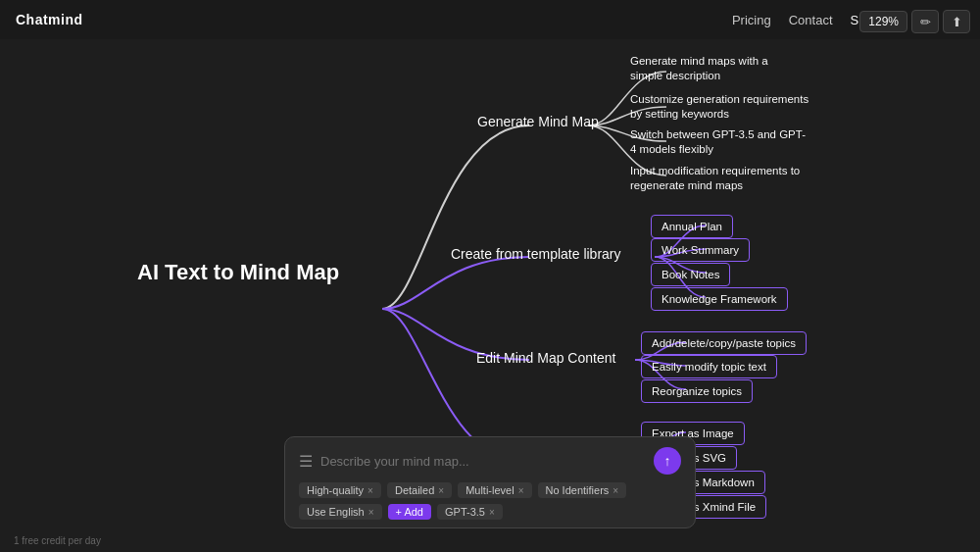 The height and width of the screenshot is (552, 980). Describe the element at coordinates (490, 482) in the screenshot. I see `input-bar: ☰ ↑ High-quality×Detailed×Multi-level×No…` at that location.